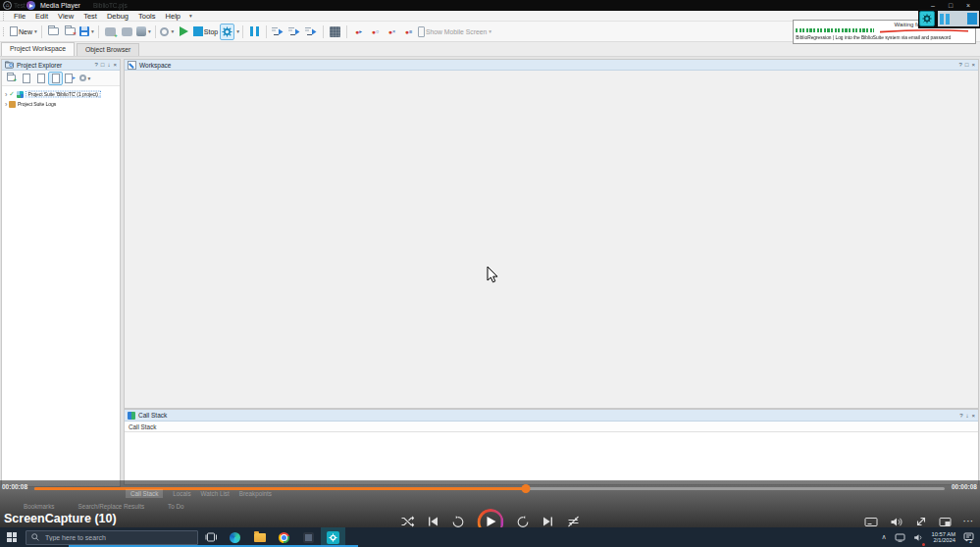 The height and width of the screenshot is (547, 980). Describe the element at coordinates (181, 494) in the screenshot. I see `dimmed-tab-locals: Locals` at that location.